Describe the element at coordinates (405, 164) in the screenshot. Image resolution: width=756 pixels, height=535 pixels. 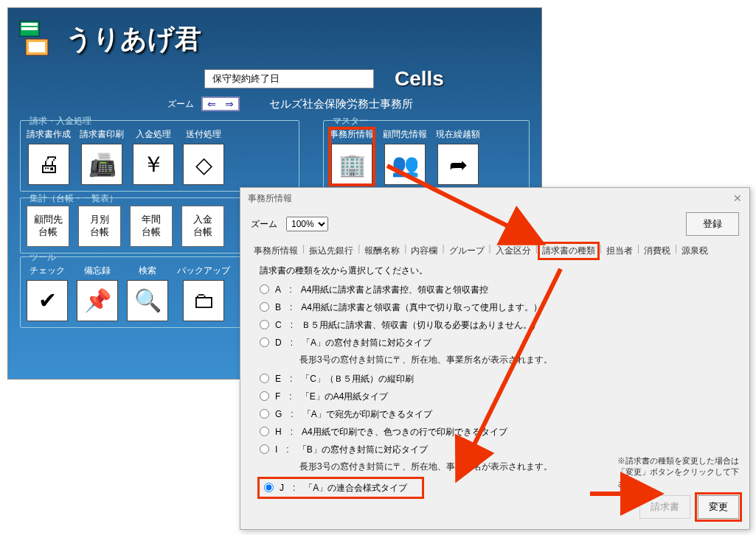
I see `master-icon-1: 👥` at that location.